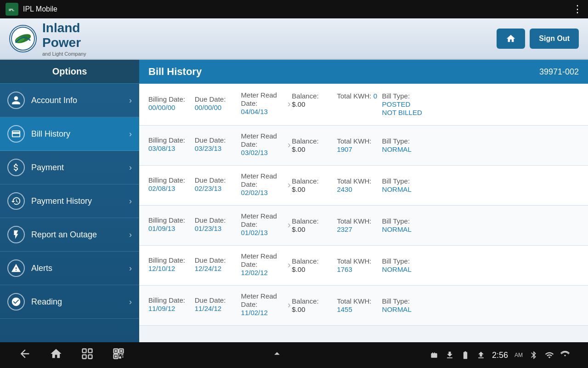  Describe the element at coordinates (364, 266) in the screenshot. I see `bill-item: Billing Date: 12/10/12 Due Date: 12/24/1…` at that location.